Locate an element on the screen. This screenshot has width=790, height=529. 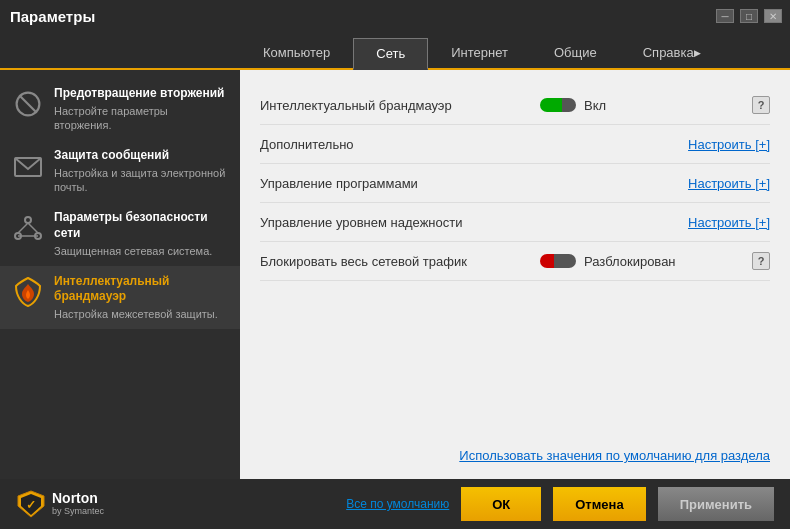
sidebar-network-desc: Защищенная сетевая система. is located at coordinates (141, 251).